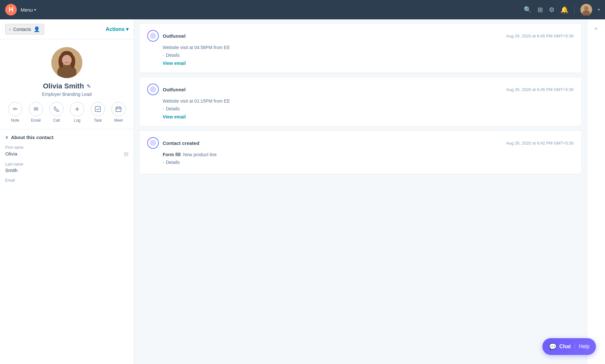 This screenshot has height=364, width=605. I want to click on topnav-left: H Menu ▾, so click(21, 10).